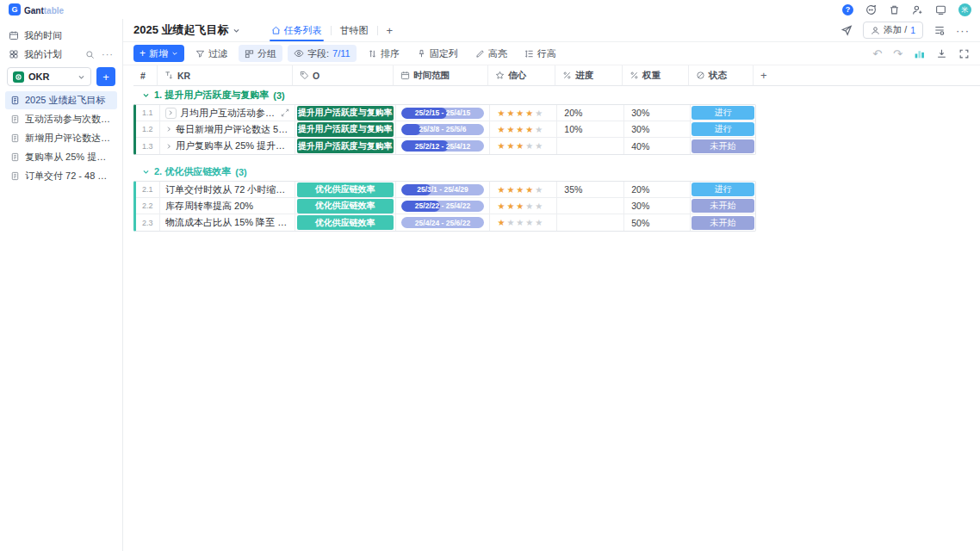 The height and width of the screenshot is (551, 980). What do you see at coordinates (227, 113) in the screenshot?
I see `kr-cell: 月均用户互动活动参与次数...` at bounding box center [227, 113].